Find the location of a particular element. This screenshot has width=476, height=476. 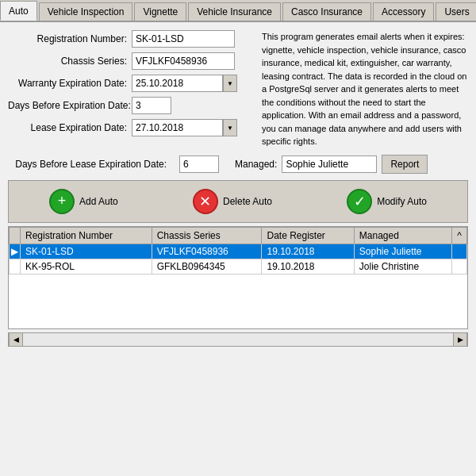

th-date: Date Register is located at coordinates (308, 235).